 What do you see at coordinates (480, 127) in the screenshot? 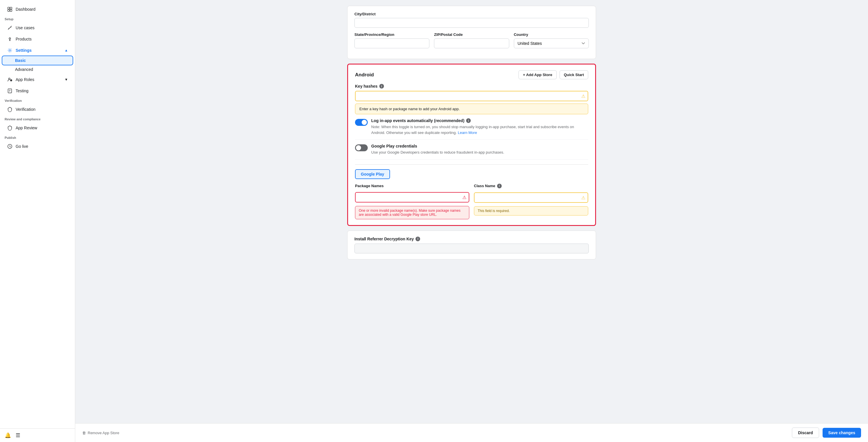
I see `log-events-content: Log in-app events automatically (recomme…` at bounding box center [480, 127].